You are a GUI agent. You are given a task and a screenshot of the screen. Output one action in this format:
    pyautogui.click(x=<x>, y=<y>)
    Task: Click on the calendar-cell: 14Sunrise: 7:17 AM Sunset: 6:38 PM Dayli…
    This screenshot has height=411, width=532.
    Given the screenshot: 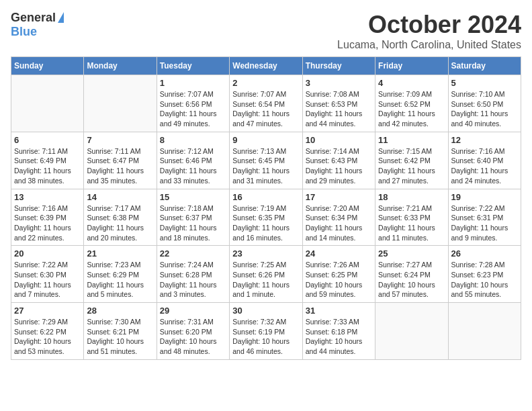 What is the action you would take?
    pyautogui.click(x=120, y=218)
    